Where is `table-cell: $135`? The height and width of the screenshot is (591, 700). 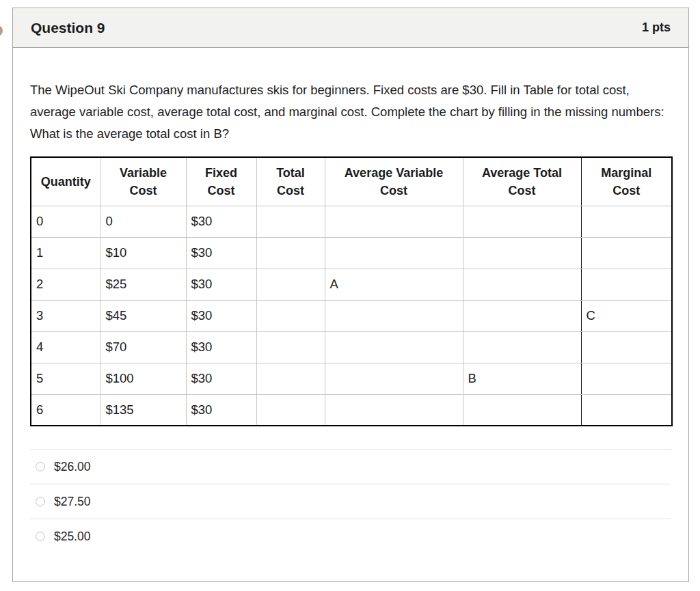 table-cell: $135 is located at coordinates (144, 410).